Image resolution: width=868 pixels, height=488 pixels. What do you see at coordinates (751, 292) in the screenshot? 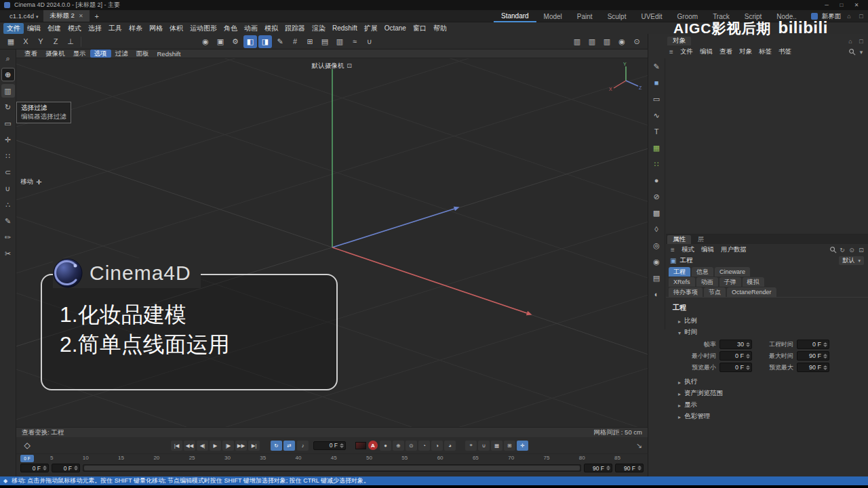
I see `attribute-tab: OctaneRender` at bounding box center [751, 292].